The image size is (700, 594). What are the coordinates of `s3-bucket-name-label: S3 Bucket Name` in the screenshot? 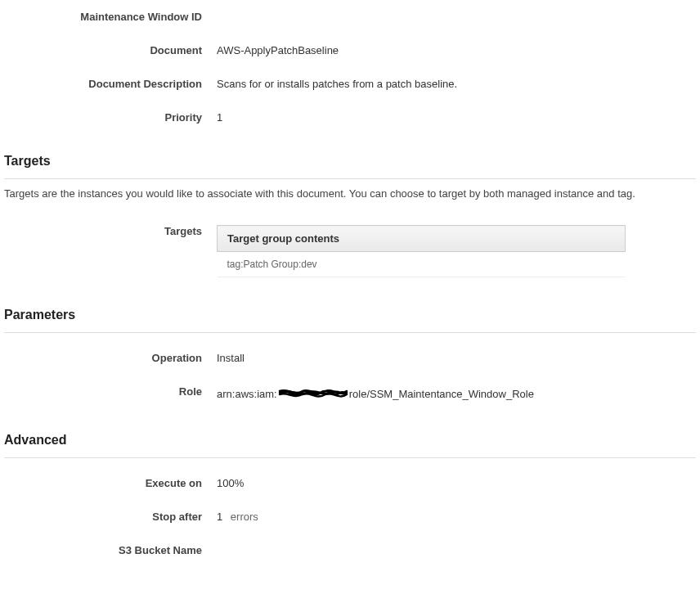 It's located at (110, 550).